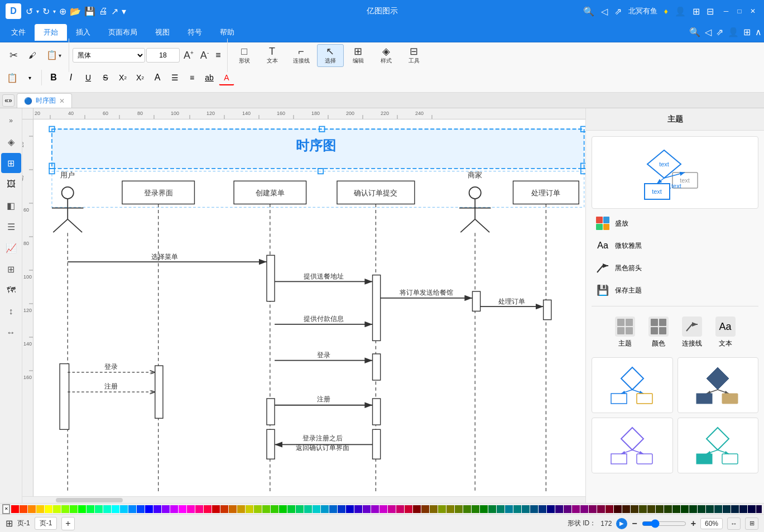 The height and width of the screenshot is (532, 764). I want to click on font-grow-button: A+, so click(189, 56).